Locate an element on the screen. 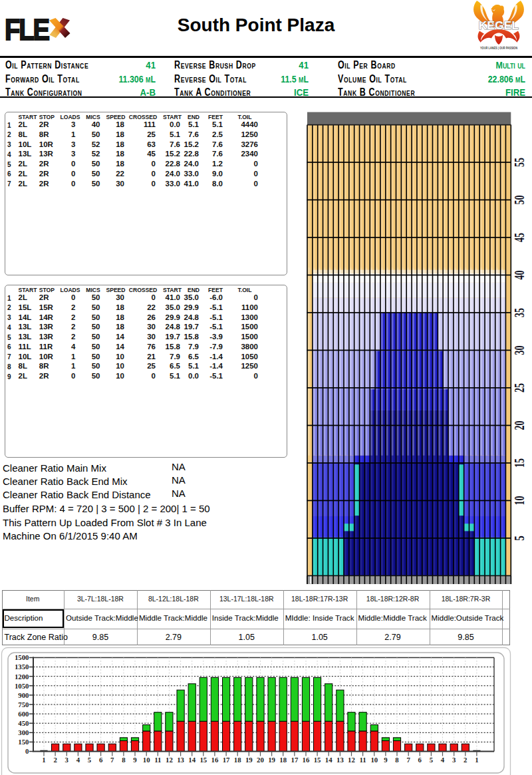  svg-text: 1200 is located at coordinates (22, 677).